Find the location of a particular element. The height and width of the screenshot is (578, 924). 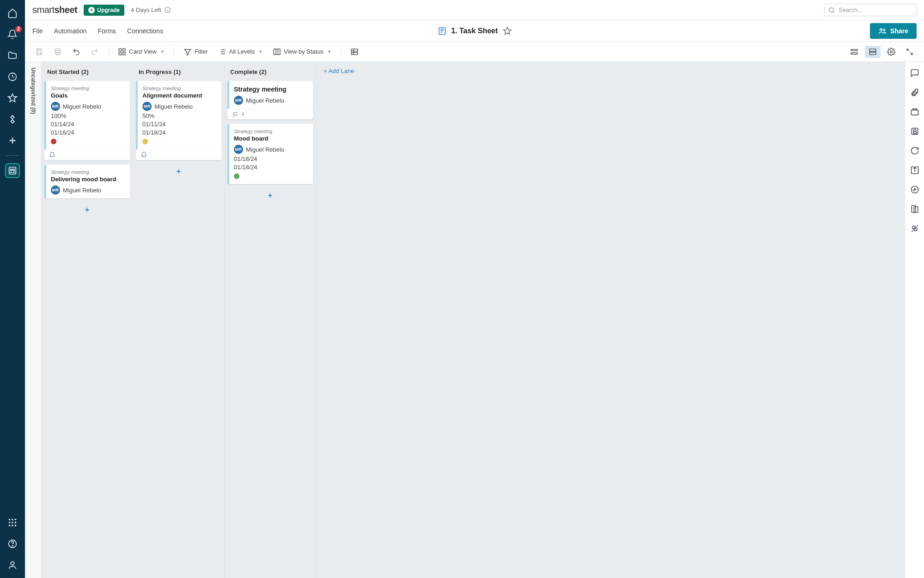

card-title: Delivering mood board is located at coordinates (88, 179).